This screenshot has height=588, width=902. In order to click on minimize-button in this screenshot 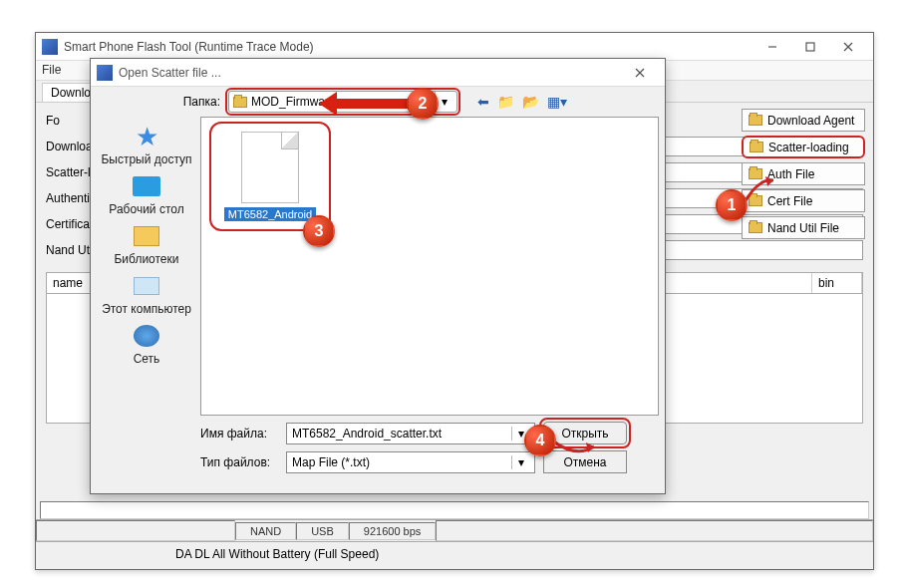, I will do `click(772, 47)`.